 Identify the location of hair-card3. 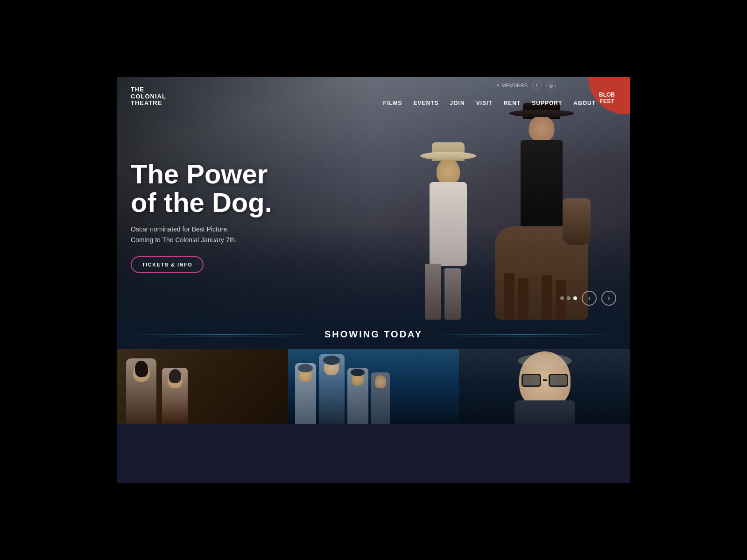
(544, 361).